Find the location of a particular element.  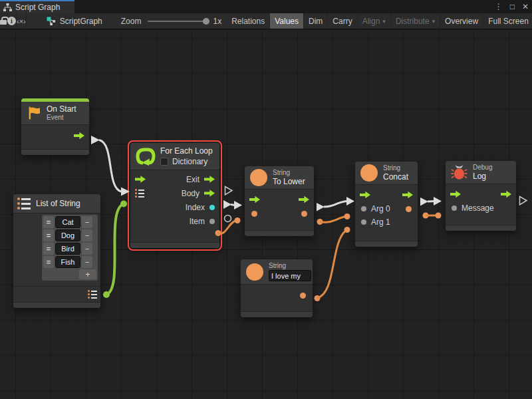

loop-icon is located at coordinates (146, 156).